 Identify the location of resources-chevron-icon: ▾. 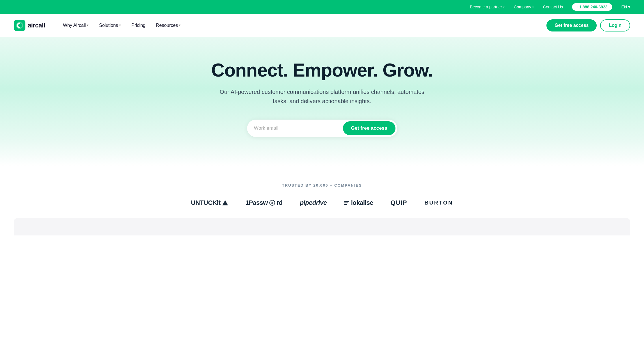
(180, 25).